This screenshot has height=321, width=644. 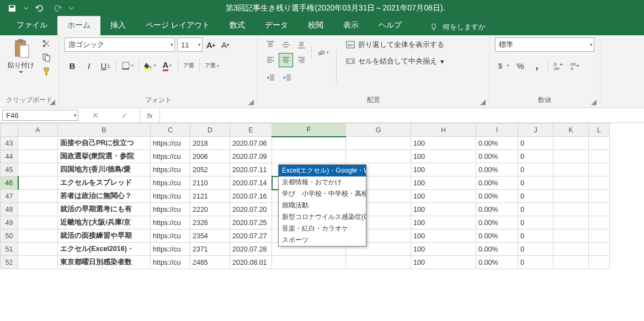 What do you see at coordinates (323, 52) in the screenshot?
I see `orientation-button: ab▾` at bounding box center [323, 52].